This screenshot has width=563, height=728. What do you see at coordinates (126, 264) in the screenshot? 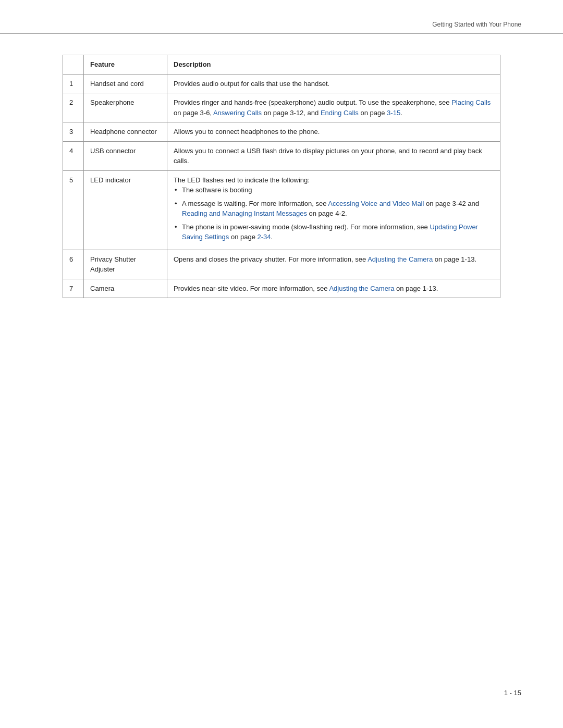
I see `row-feature: Privacy Shutter Adjuster` at bounding box center [126, 264].